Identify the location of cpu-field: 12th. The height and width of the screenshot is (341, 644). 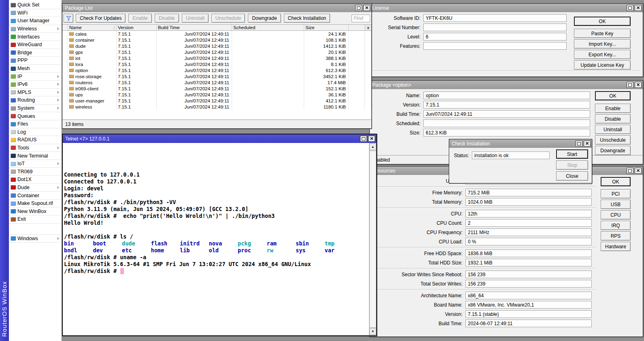
(529, 214).